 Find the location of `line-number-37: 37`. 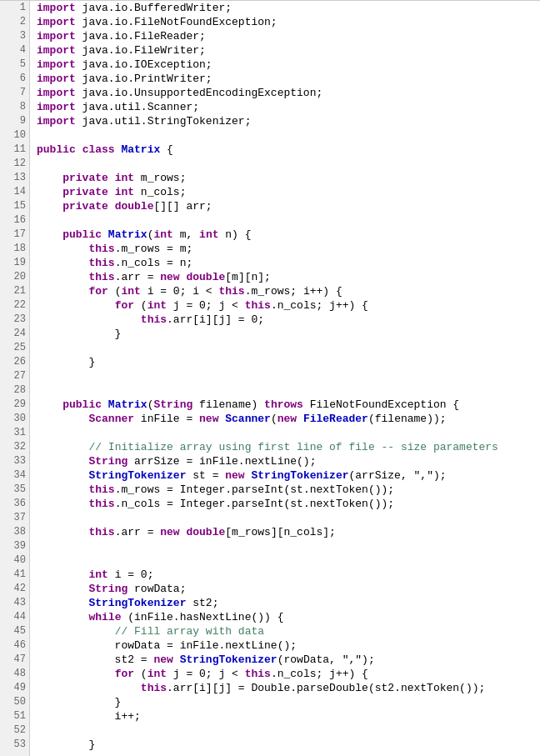

line-number-37: 37 is located at coordinates (15, 518).